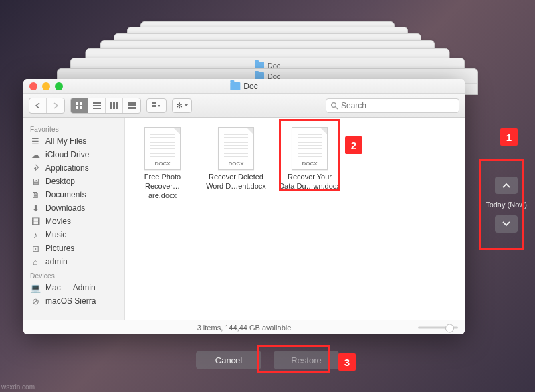 The height and width of the screenshot is (392, 535). I want to click on gear-icon: ✻, so click(179, 106).